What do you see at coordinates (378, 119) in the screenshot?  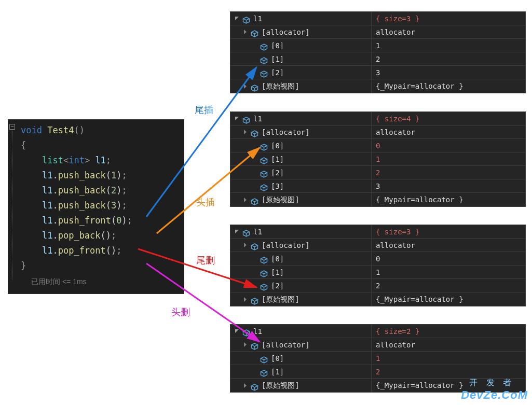 I see `watch-row: l1{ size=4 }` at bounding box center [378, 119].